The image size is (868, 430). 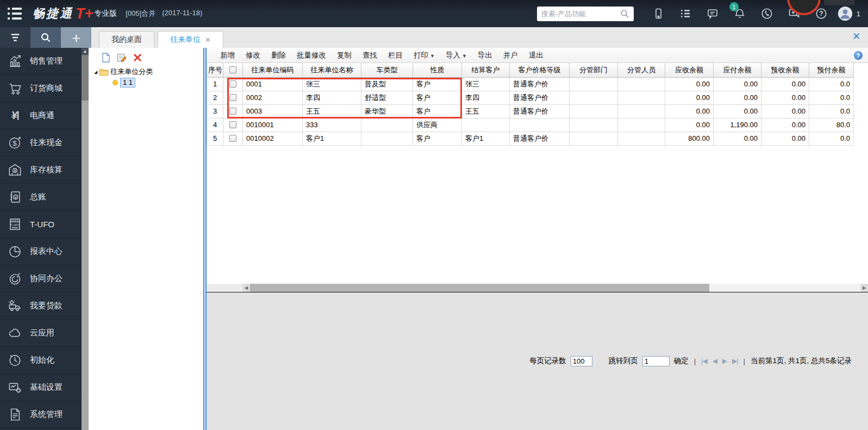 I want to click on add-tab-icon: ＋, so click(x=76, y=38).